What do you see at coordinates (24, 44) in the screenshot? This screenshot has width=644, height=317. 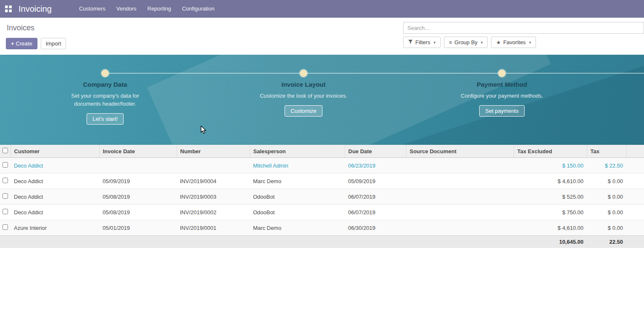 I see `create-button-label: Create` at bounding box center [24, 44].